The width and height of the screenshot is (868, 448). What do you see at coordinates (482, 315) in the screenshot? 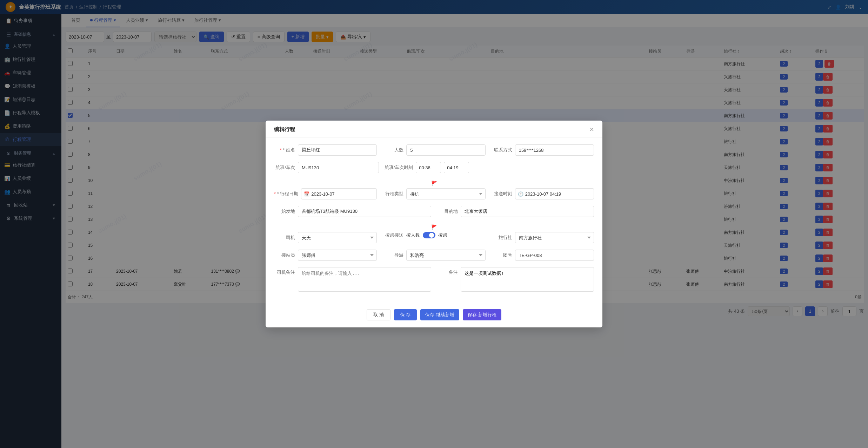
I see `save-new-button: 保存-新增行程` at bounding box center [482, 315].